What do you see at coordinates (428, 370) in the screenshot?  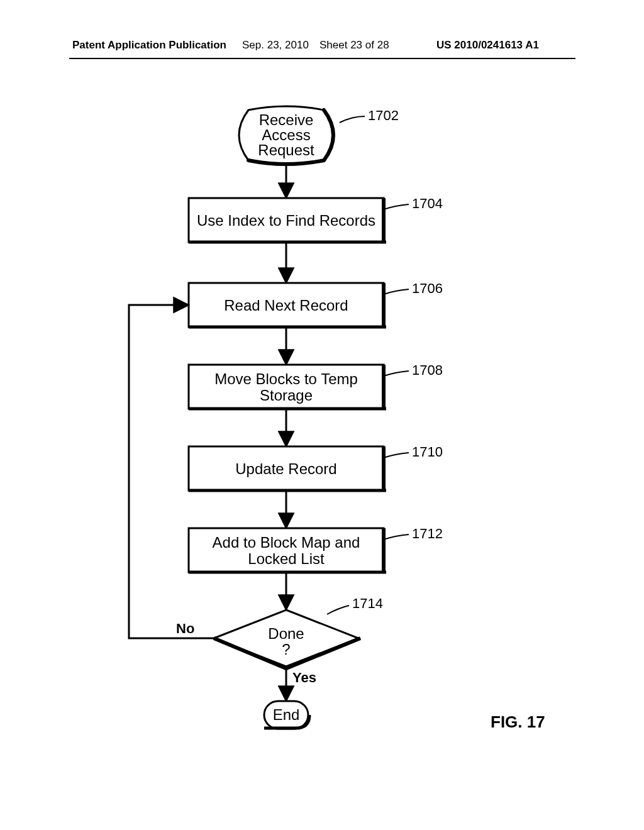 I see `step3-ref: 1708` at bounding box center [428, 370].